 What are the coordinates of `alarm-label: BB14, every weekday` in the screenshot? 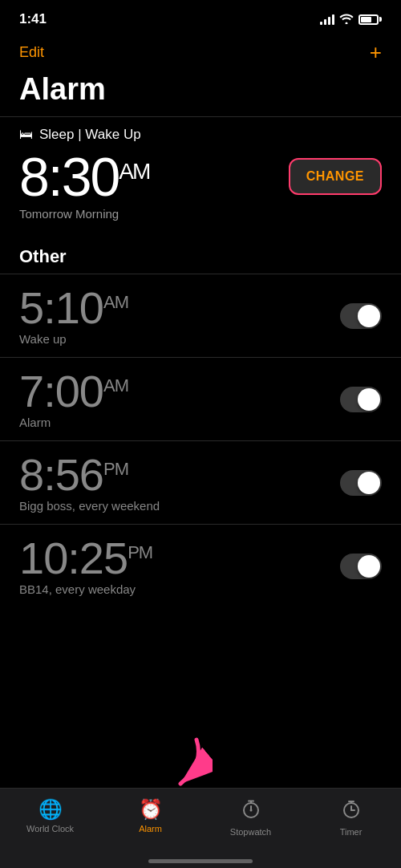 It's located at (86, 589).